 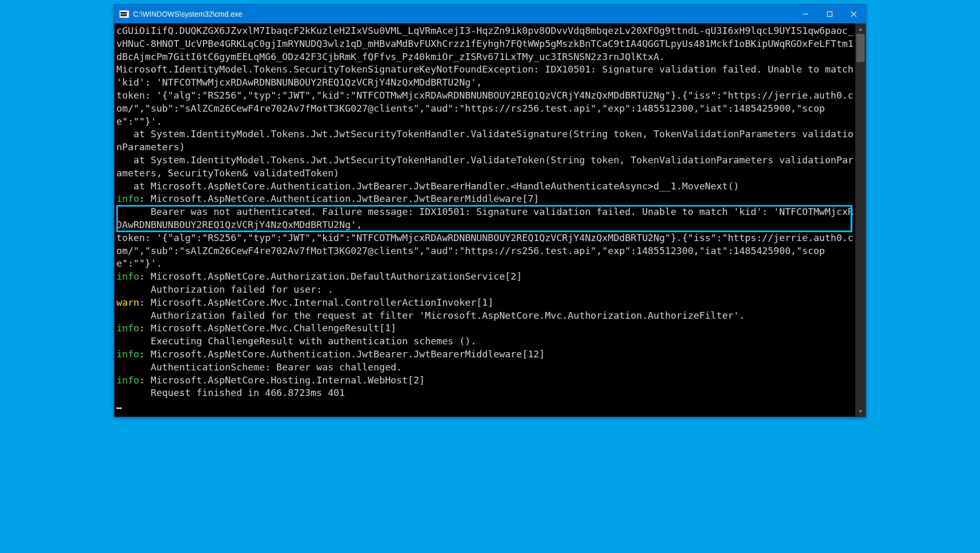 What do you see at coordinates (854, 14) in the screenshot?
I see `close-button` at bounding box center [854, 14].